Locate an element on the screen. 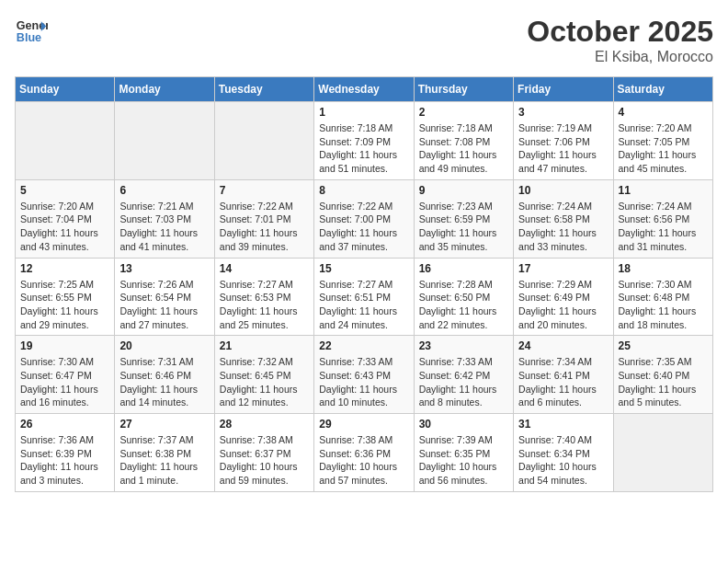  day-number: 2 is located at coordinates (463, 112).